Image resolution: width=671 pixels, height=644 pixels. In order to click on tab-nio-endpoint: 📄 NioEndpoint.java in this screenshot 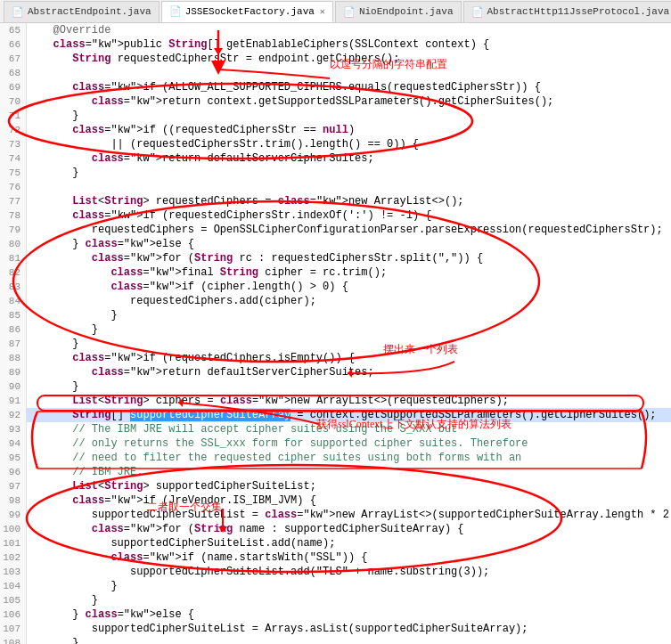, I will do `click(398, 12)`.